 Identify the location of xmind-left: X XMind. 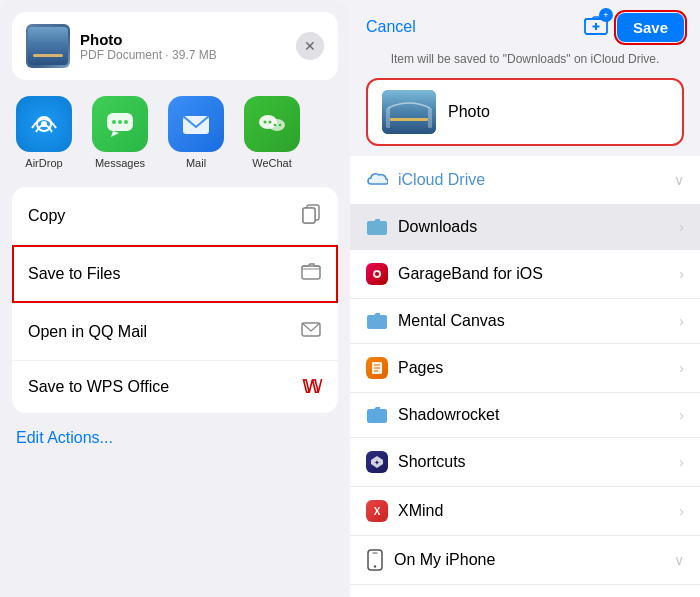
(404, 511).